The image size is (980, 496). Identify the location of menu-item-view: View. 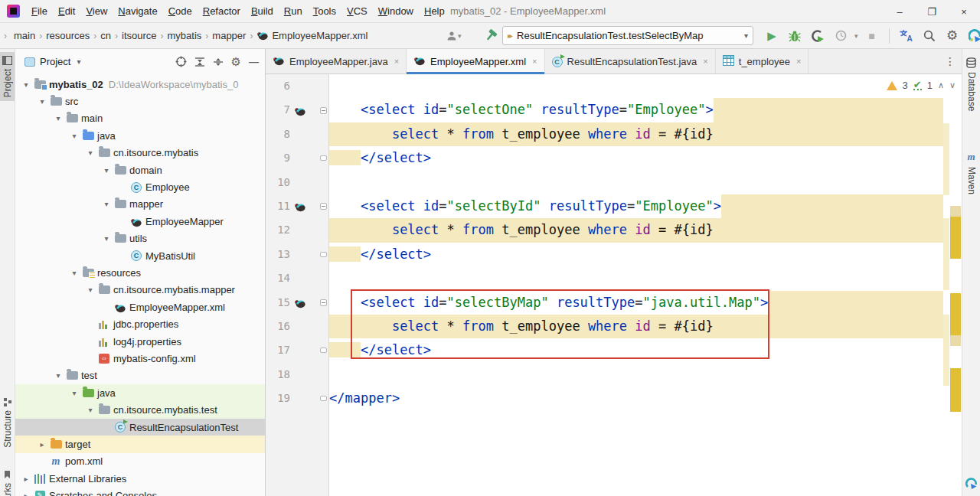
(96, 11).